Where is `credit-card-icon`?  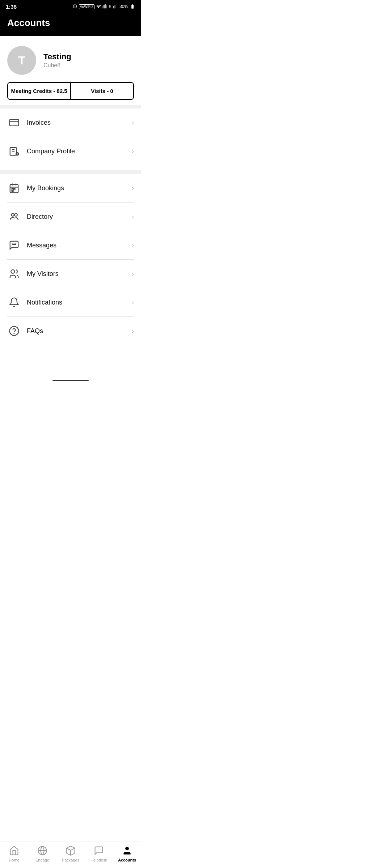 credit-card-icon is located at coordinates (14, 123).